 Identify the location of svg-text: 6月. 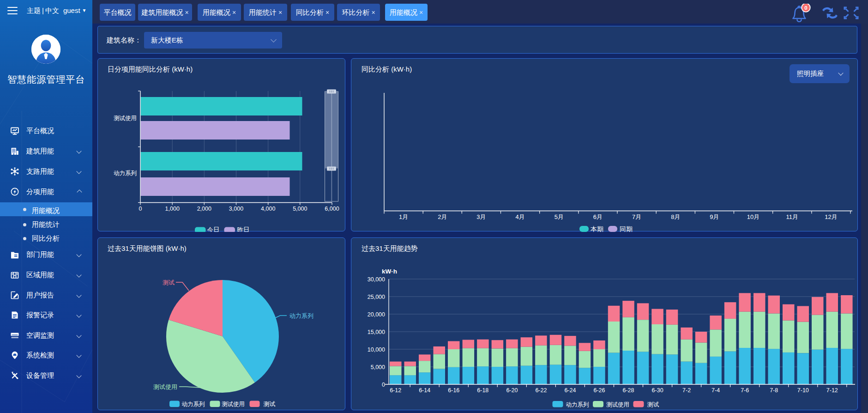
(598, 217).